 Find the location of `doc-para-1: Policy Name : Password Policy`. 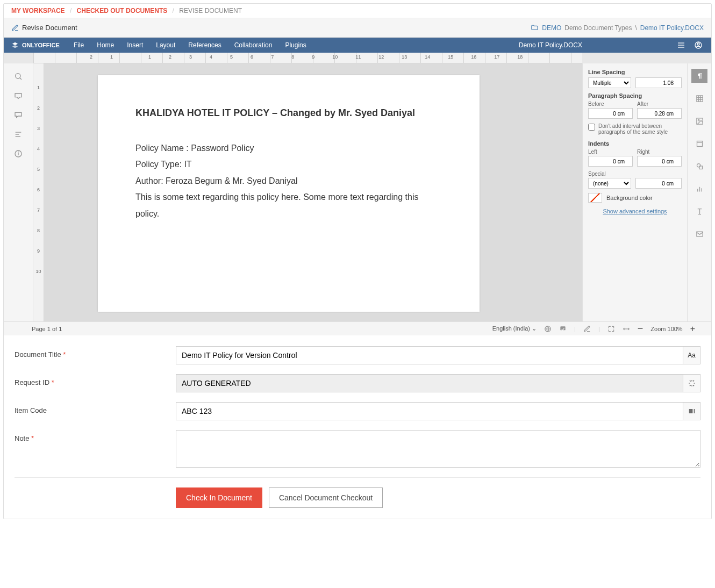

doc-para-1: Policy Name : Password Policy is located at coordinates (289, 148).